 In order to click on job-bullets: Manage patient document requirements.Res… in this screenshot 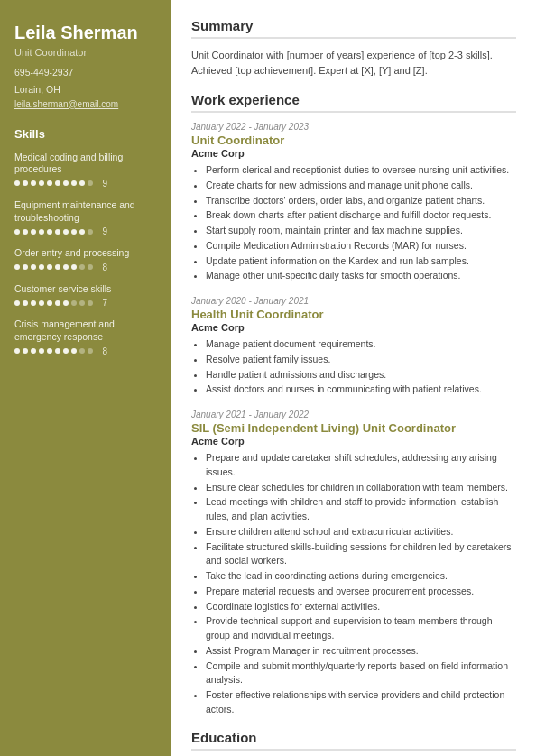, I will do `click(354, 367)`.